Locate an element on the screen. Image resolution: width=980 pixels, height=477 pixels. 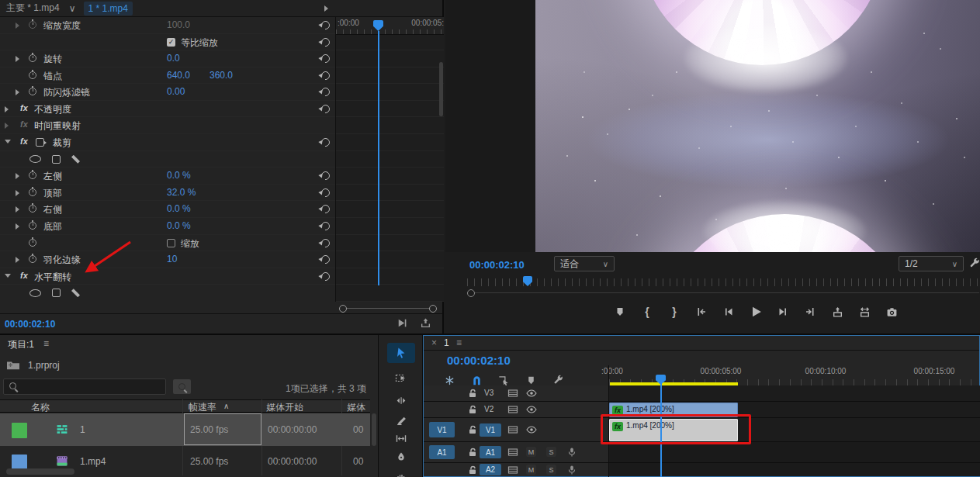
scroll-handle is located at coordinates (471, 293).